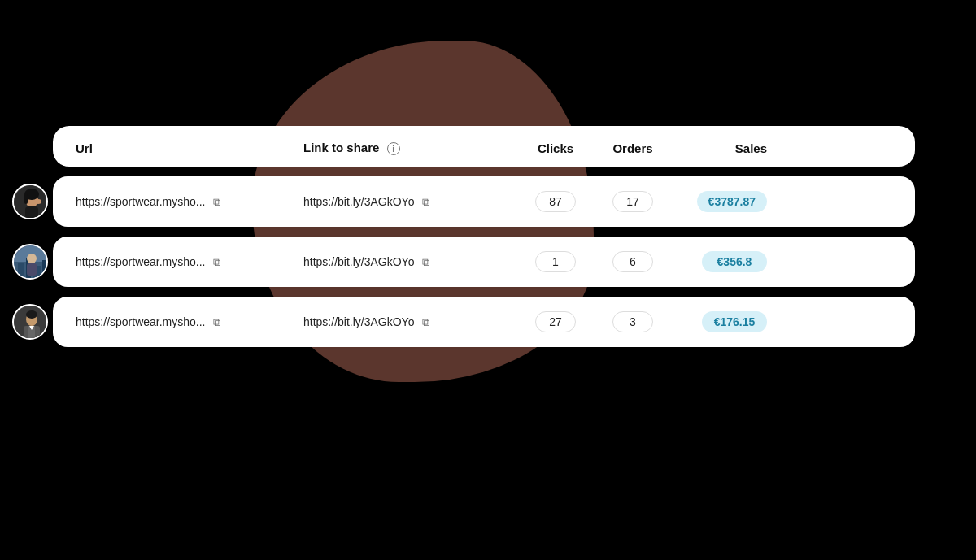 This screenshot has width=976, height=560. What do you see at coordinates (409, 322) in the screenshot?
I see `row-3-link: https://bit.ly/3AGkOYo ⧉` at bounding box center [409, 322].